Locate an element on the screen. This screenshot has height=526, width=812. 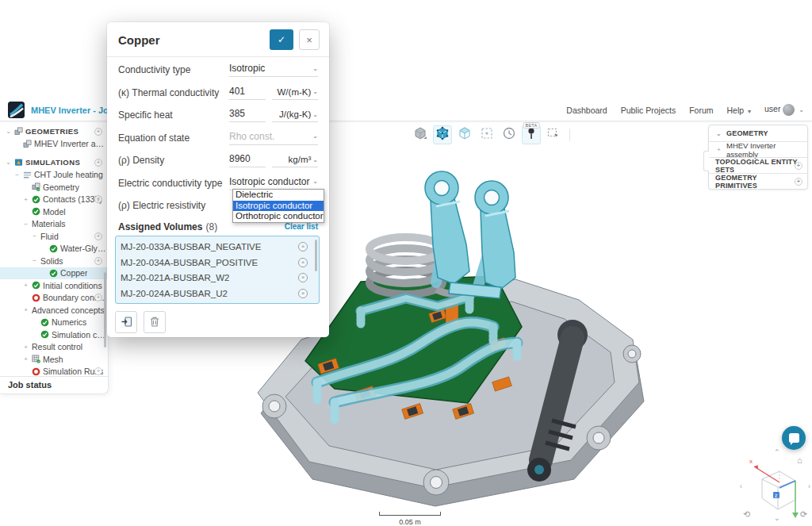
tree-item-label: Mesh is located at coordinates (53, 359).